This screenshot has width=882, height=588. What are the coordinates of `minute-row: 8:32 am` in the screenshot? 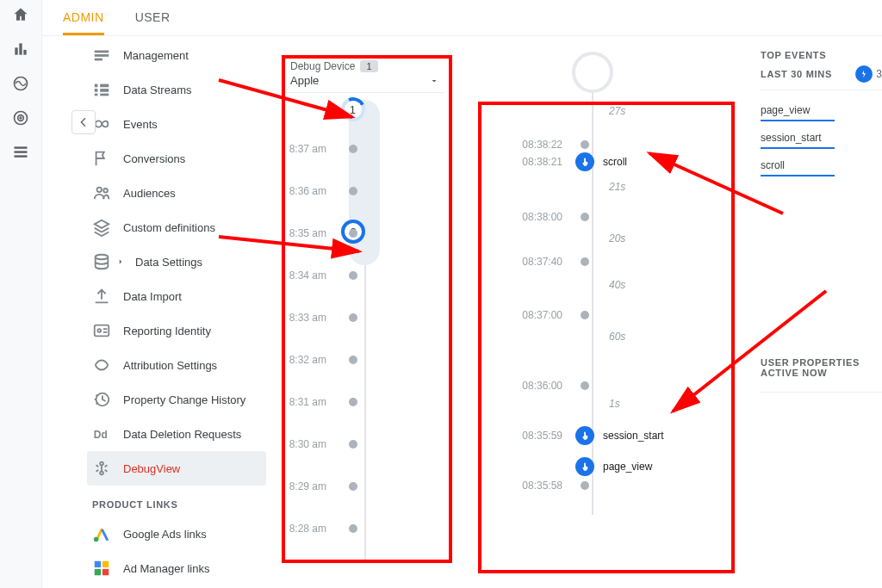 It's located at (365, 360).